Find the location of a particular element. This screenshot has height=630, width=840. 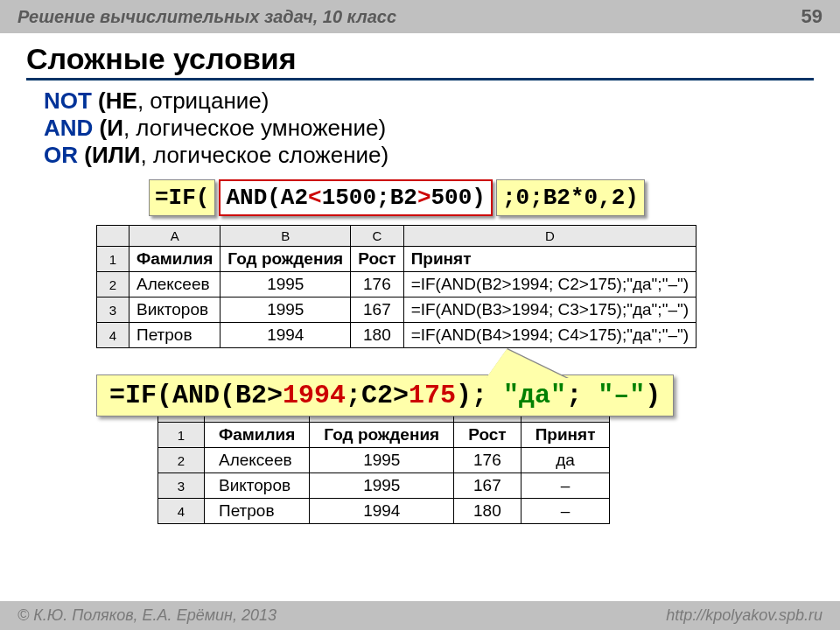

formula-right: ;0;B2*0,2) is located at coordinates (570, 198).